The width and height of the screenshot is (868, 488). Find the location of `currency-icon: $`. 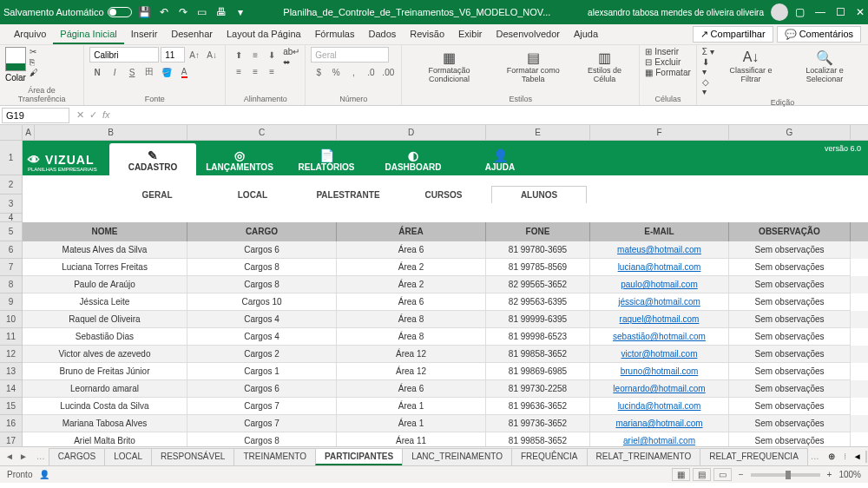

currency-icon: $ is located at coordinates (319, 72).